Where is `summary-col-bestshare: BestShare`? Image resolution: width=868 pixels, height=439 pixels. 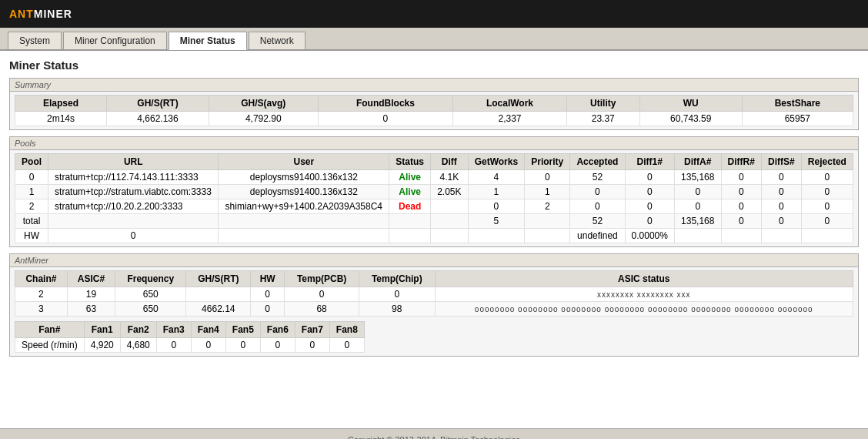
summary-col-bestshare: BestShare is located at coordinates (797, 103).